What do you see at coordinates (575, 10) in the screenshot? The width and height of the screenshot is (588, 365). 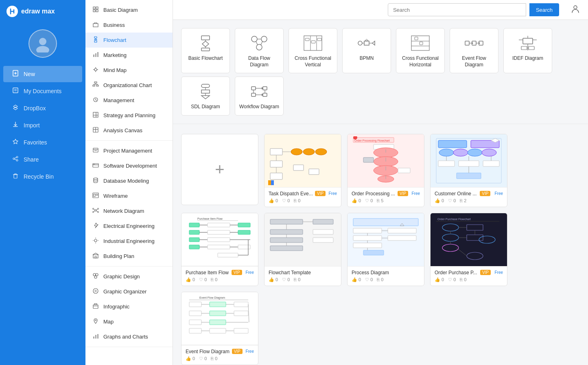 I see `user-profile-icon` at bounding box center [575, 10].